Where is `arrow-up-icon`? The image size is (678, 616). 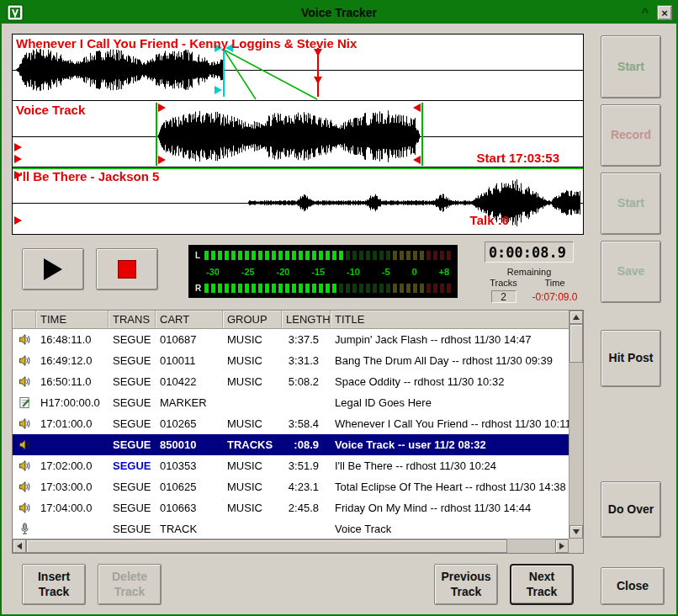 arrow-up-icon is located at coordinates (576, 317).